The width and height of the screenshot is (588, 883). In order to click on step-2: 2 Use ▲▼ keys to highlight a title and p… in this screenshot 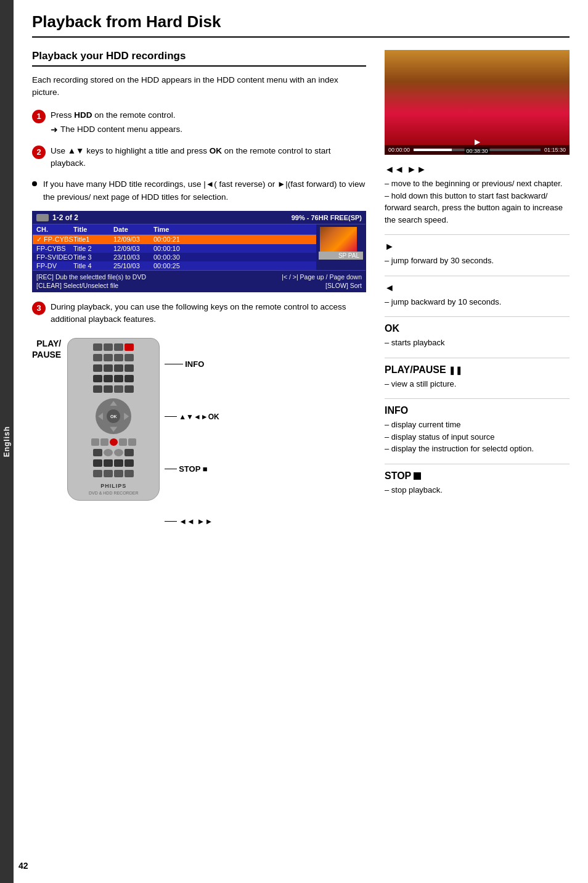, I will do `click(199, 158)`.